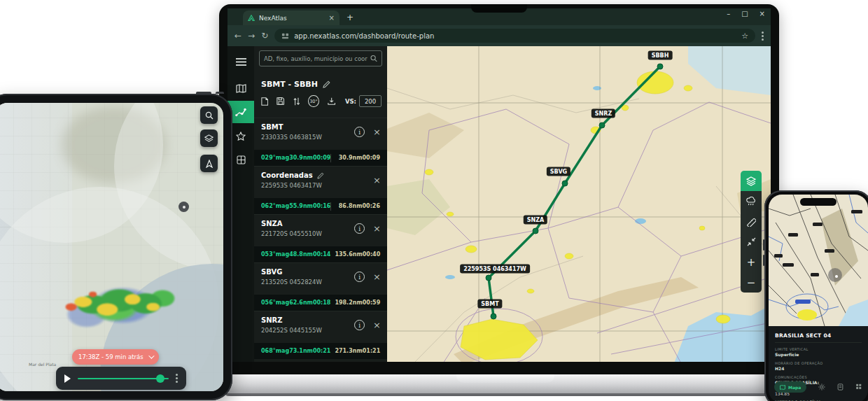  I want to click on phone-notch, so click(818, 202).